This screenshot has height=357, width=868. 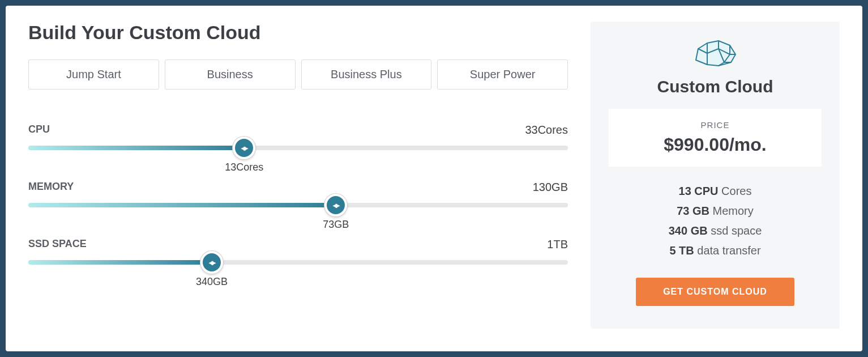 What do you see at coordinates (715, 138) in the screenshot?
I see `price-box: PRICE $990.00/mo.` at bounding box center [715, 138].